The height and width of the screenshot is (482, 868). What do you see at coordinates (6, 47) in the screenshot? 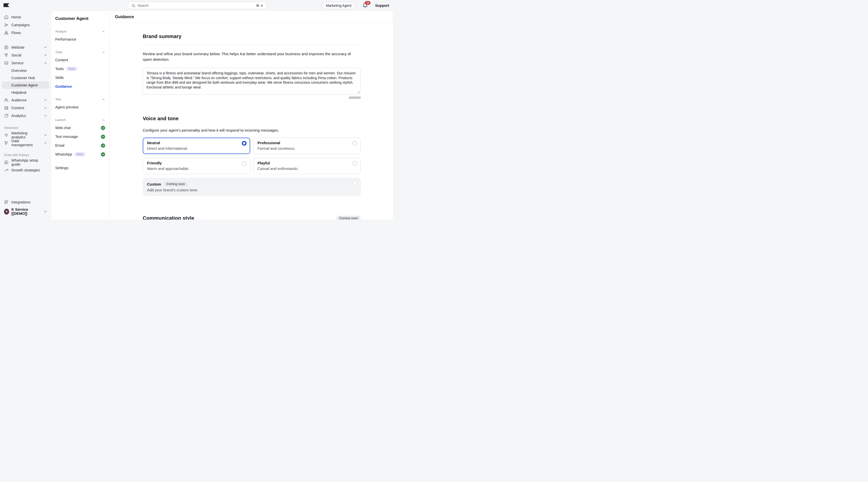
I see `website-icon` at bounding box center [6, 47].